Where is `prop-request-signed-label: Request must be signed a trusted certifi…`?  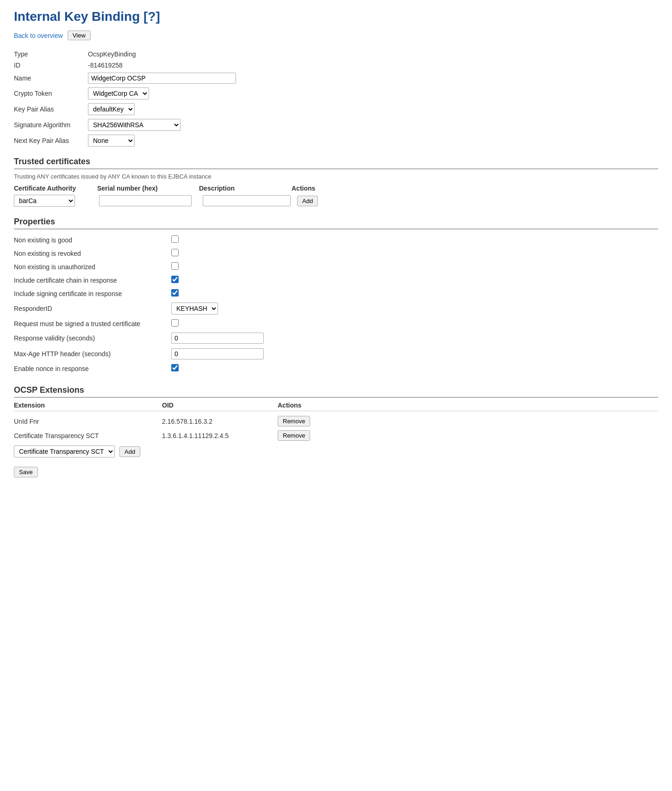 prop-request-signed-label: Request must be signed a trusted certifi… is located at coordinates (93, 324).